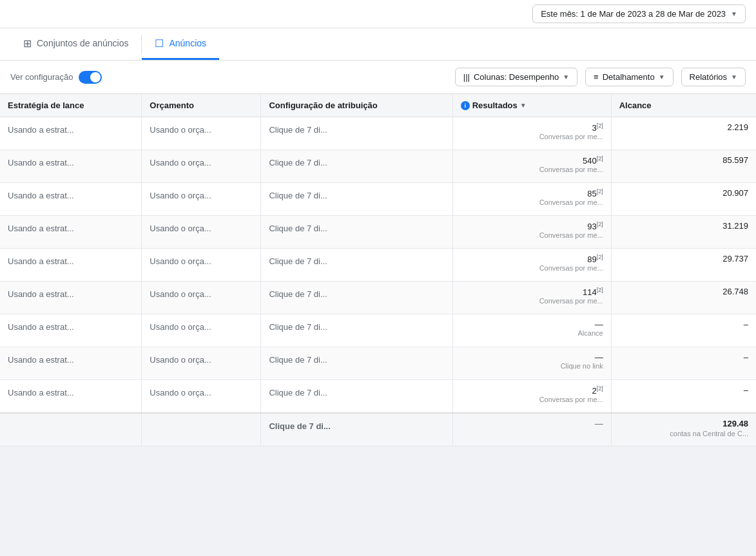 The width and height of the screenshot is (756, 556). What do you see at coordinates (516, 77) in the screenshot?
I see `columns-label: Colunas: Desempenho` at bounding box center [516, 77].